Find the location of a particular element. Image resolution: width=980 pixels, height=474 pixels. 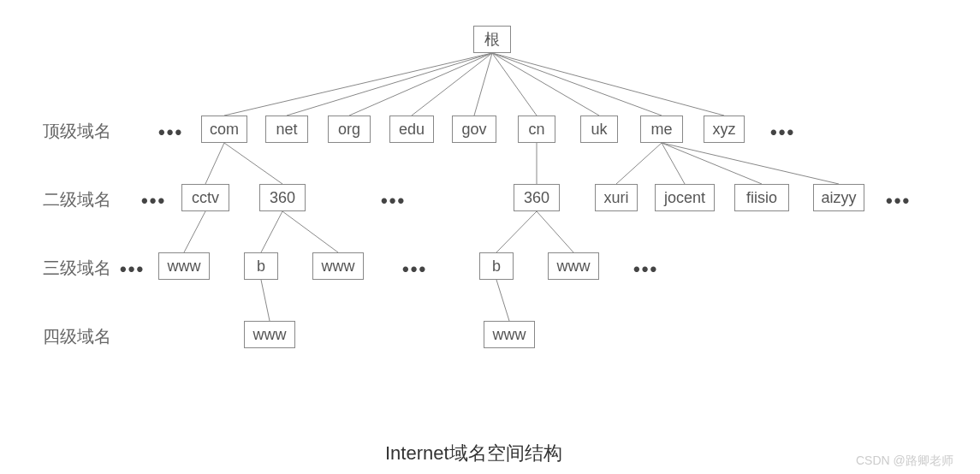

node-com-b-www-text: www is located at coordinates (270, 335).